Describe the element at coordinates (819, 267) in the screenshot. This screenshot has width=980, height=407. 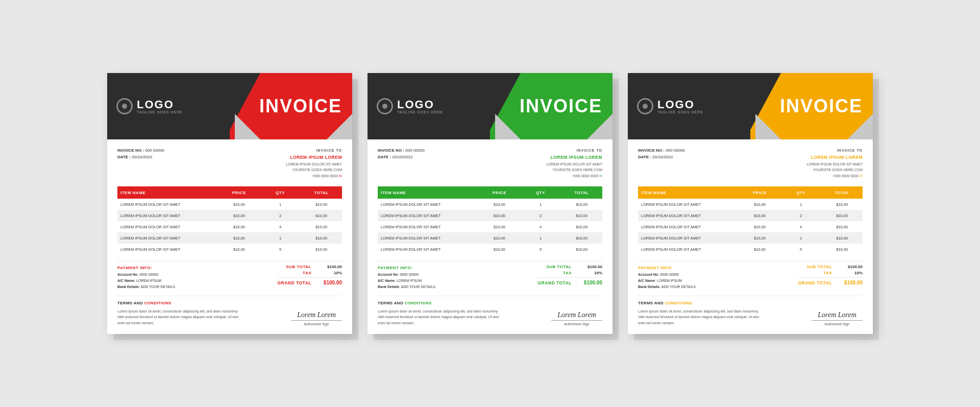
I see `sub-total-label: SUB TOTAL` at that location.